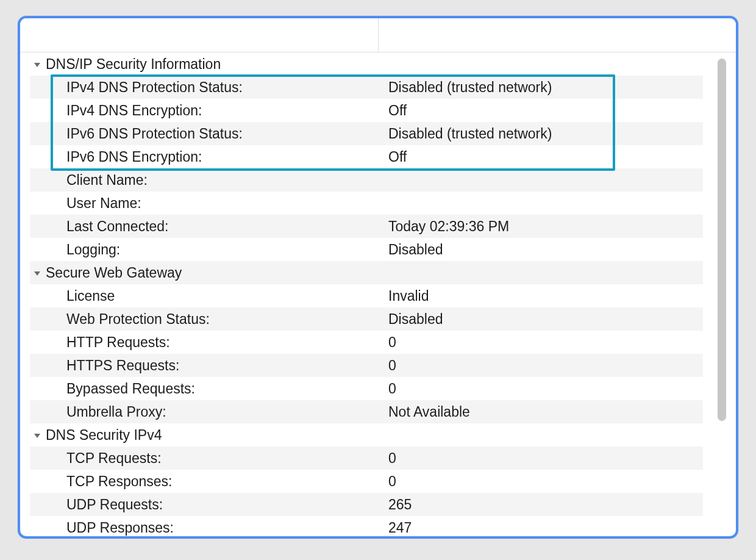 The height and width of the screenshot is (560, 756). What do you see at coordinates (227, 180) in the screenshot?
I see `row-label: Client Name:` at bounding box center [227, 180].